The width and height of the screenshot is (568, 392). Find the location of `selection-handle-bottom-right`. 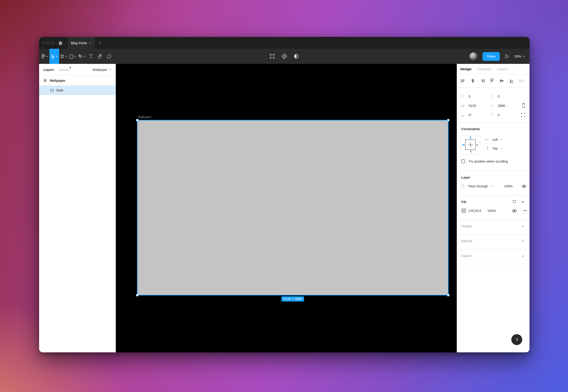

selection-handle-bottom-right is located at coordinates (448, 295).